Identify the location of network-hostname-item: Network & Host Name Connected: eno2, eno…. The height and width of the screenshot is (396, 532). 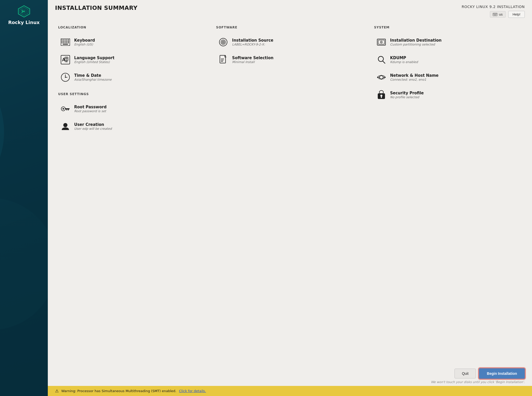
(448, 77).